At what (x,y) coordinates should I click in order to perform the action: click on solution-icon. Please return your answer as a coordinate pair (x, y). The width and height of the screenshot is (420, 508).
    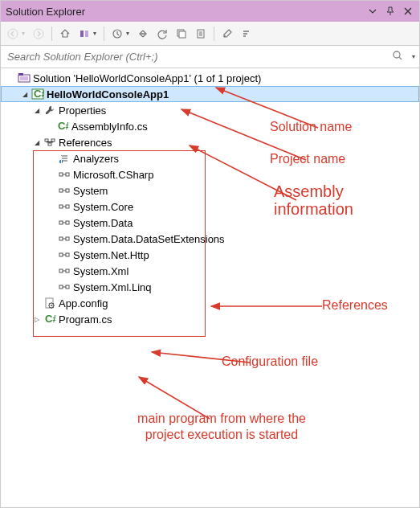
    Looking at the image, I should click on (24, 78).